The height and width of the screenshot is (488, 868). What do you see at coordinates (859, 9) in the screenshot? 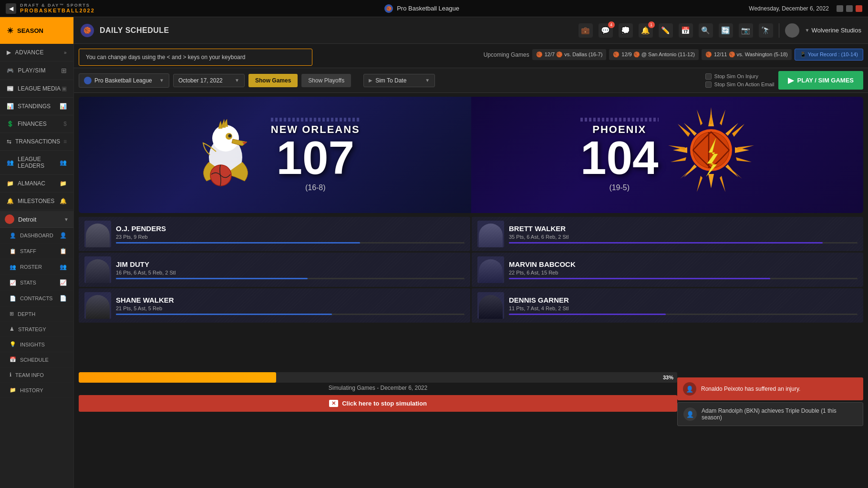
I see `close-button` at bounding box center [859, 9].